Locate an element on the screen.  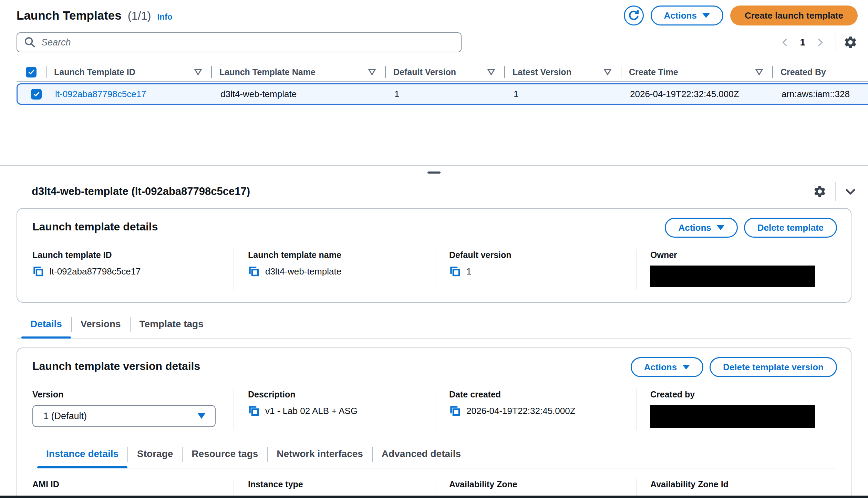
field-value: v1 - Lab 02 ALB + ASG is located at coordinates (311, 411).